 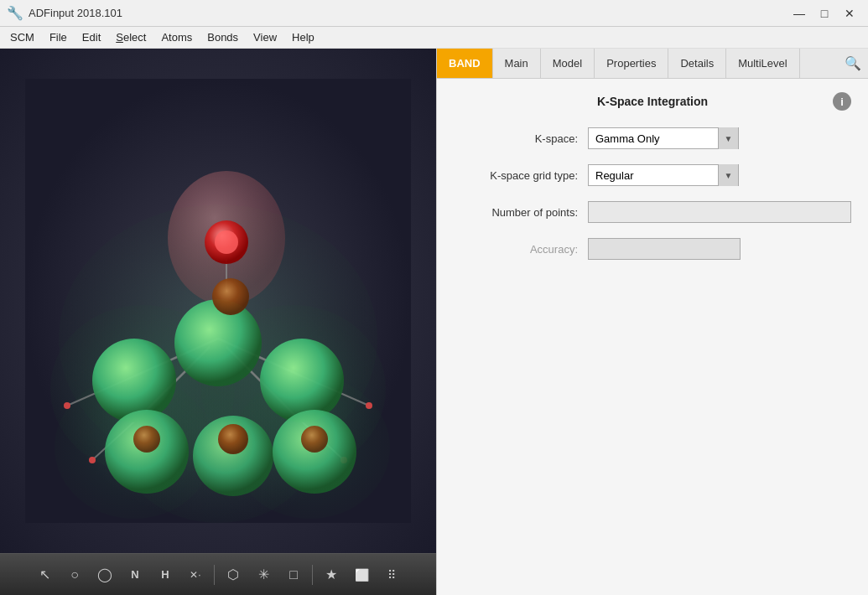 I want to click on info-button: i, so click(x=842, y=101).